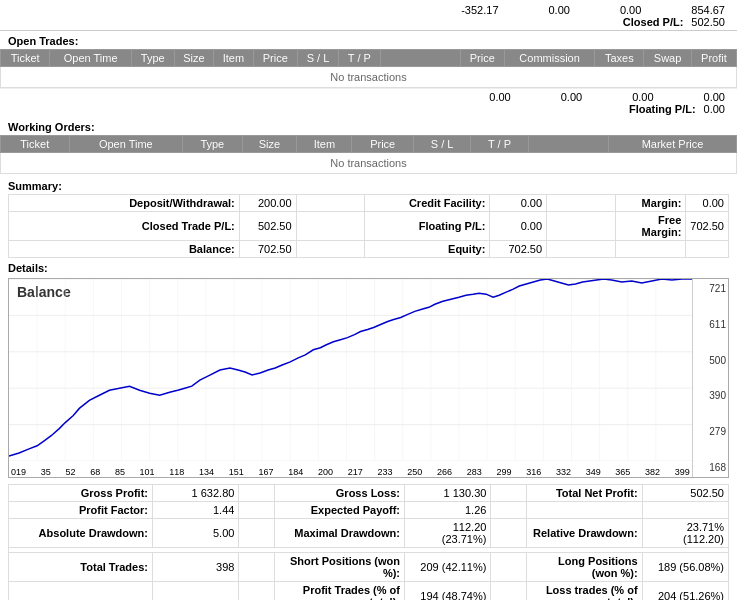 Image resolution: width=737 pixels, height=600 pixels. Describe the element at coordinates (369, 78) in the screenshot. I see `open-trades-no-data: No transactions` at that location.